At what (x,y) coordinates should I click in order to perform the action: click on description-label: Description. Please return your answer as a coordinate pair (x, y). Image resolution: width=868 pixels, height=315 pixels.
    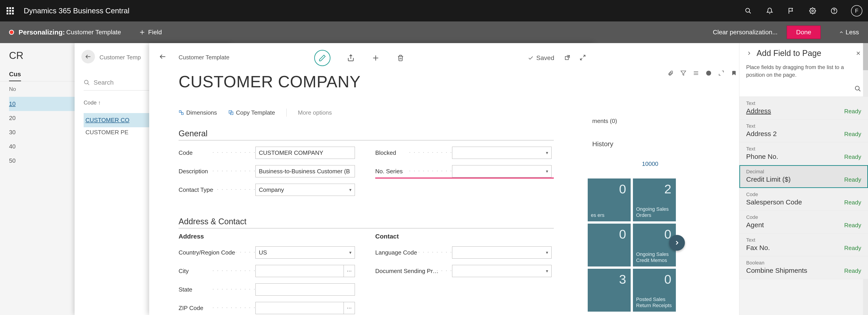
    Looking at the image, I should click on (217, 172).